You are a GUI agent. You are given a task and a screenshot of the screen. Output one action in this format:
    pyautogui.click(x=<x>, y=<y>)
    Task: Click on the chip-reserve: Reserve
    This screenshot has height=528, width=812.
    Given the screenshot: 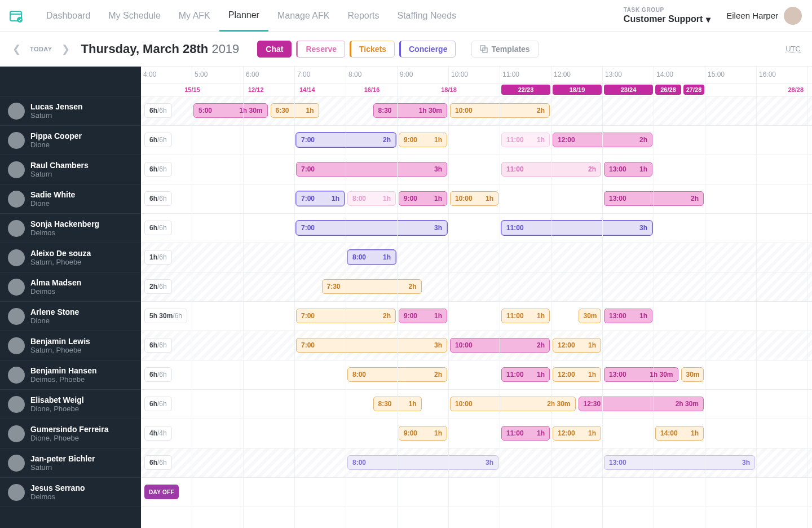 What is the action you would take?
    pyautogui.click(x=320, y=49)
    